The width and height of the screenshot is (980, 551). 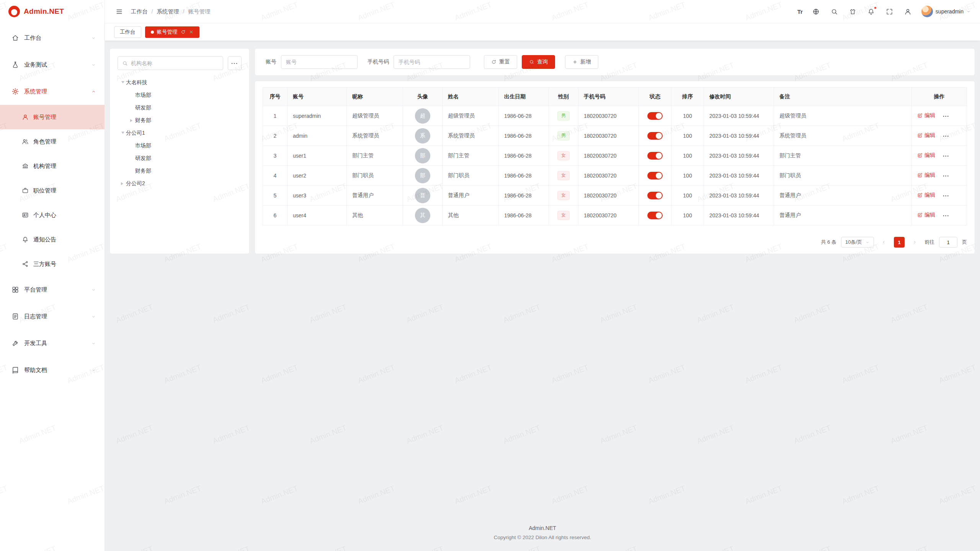 What do you see at coordinates (271, 62) in the screenshot?
I see `account-filter-label: 账号` at bounding box center [271, 62].